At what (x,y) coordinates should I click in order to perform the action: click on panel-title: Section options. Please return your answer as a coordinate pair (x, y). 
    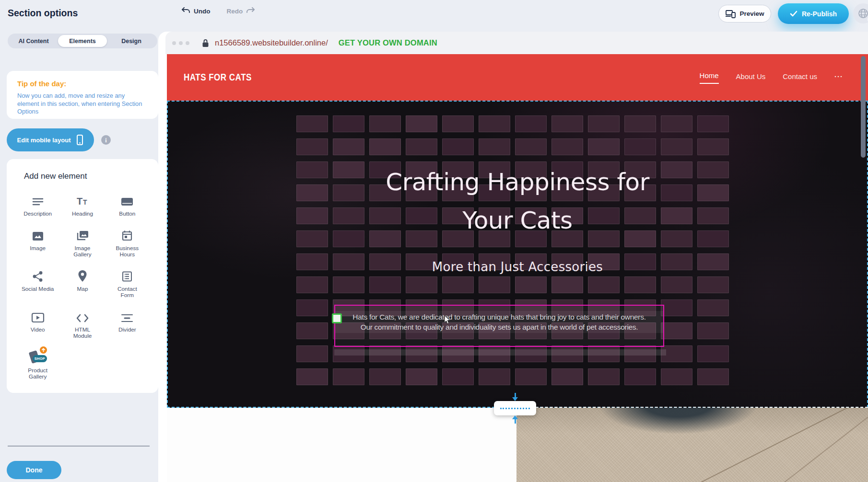
    Looking at the image, I should click on (43, 13).